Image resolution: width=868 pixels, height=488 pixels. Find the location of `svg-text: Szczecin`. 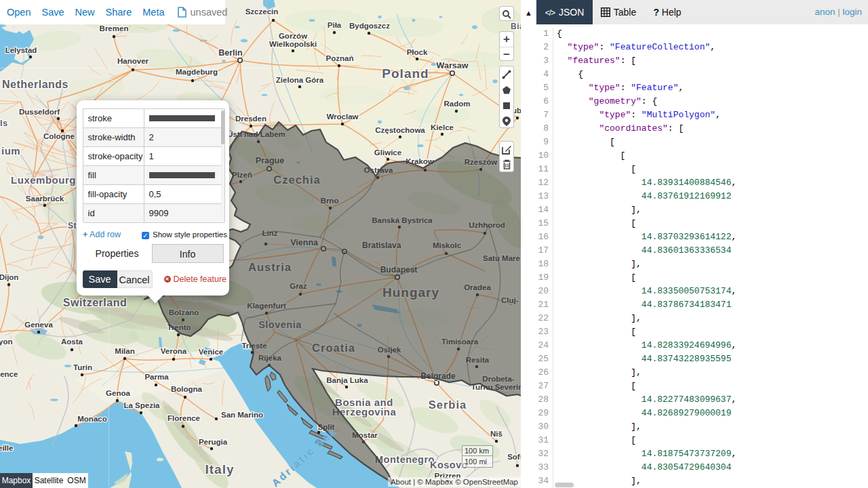

svg-text: Szczecin is located at coordinates (262, 12).